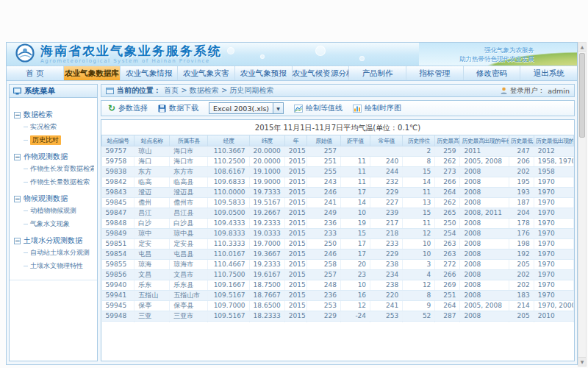  Describe the element at coordinates (419, 244) in the screenshot. I see `table-cell: 10` at that location.